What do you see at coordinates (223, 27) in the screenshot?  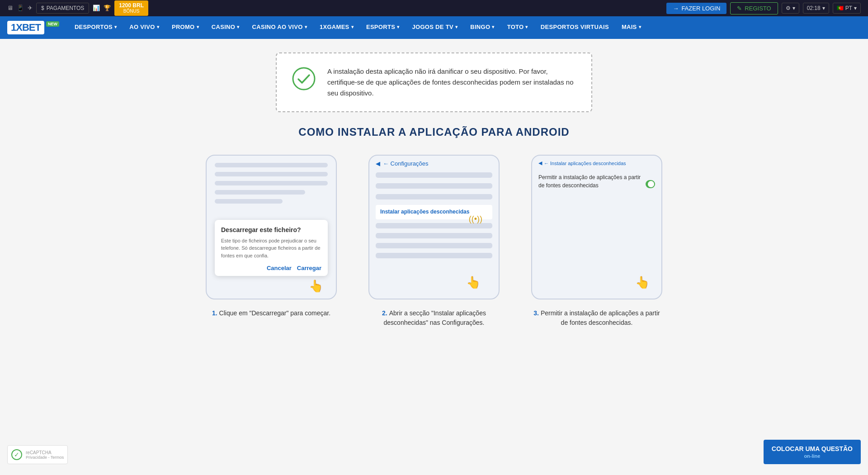 I see `nav-casino-label: CASINO` at bounding box center [223, 27].